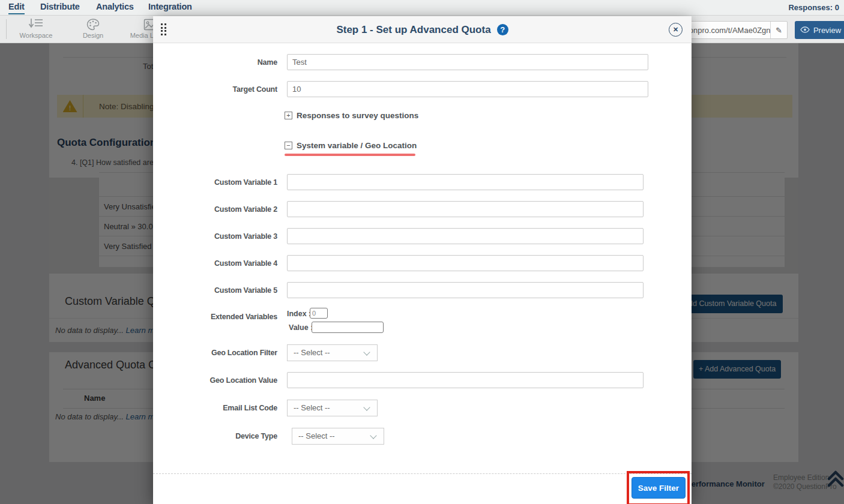 The height and width of the screenshot is (504, 844). I want to click on section-system-toggle: − System variable / Geo Location, so click(351, 145).